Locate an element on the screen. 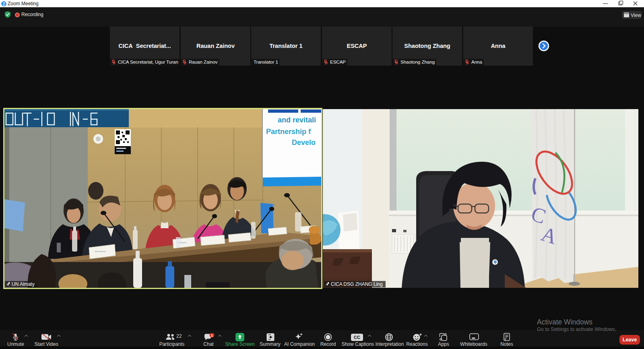 The height and width of the screenshot is (349, 644). svg-text: Michael Bourke is located at coordinates (101, 251).